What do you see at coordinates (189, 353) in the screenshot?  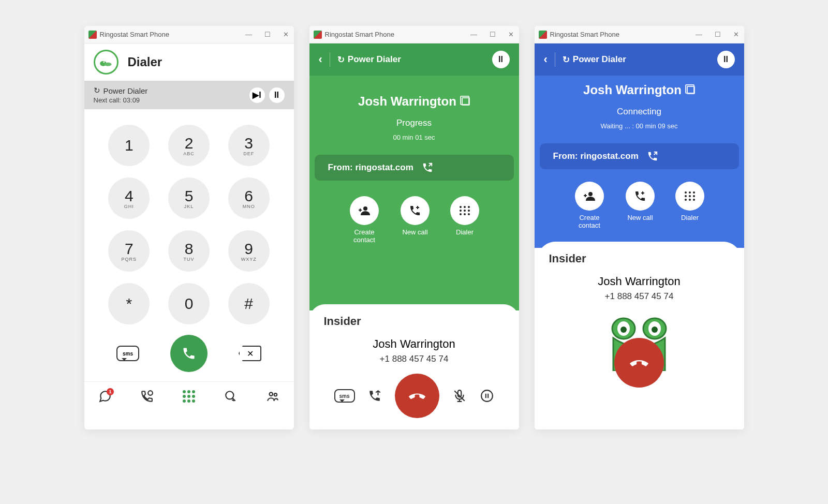 I see `call-button` at bounding box center [189, 353].